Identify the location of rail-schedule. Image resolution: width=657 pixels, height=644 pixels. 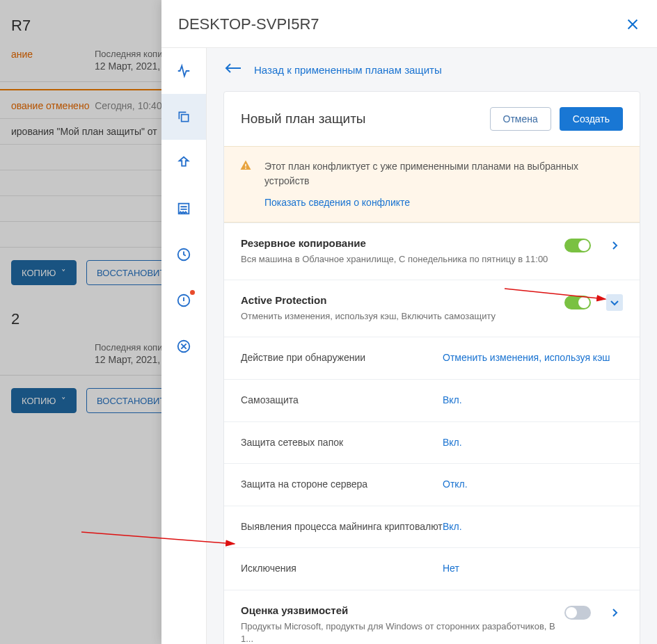
(184, 255).